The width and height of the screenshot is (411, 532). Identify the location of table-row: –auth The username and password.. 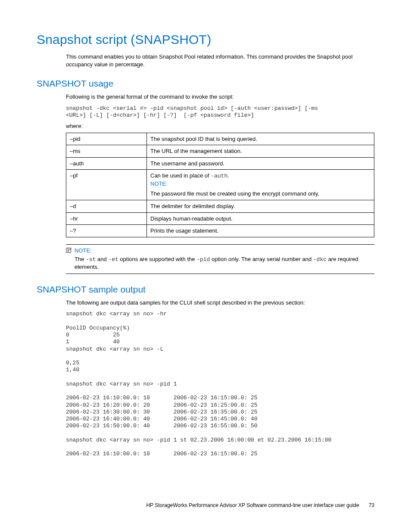
(221, 164).